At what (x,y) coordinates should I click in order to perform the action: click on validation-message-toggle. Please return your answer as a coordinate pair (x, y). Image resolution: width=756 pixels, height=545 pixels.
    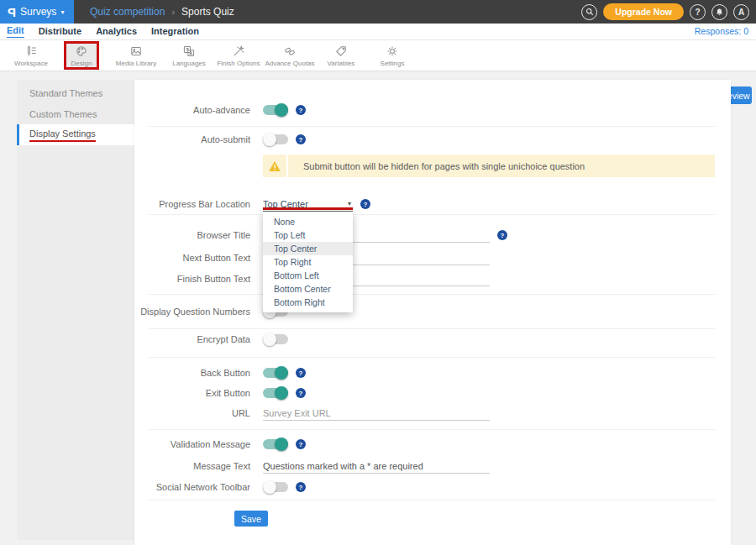
    Looking at the image, I should click on (276, 444).